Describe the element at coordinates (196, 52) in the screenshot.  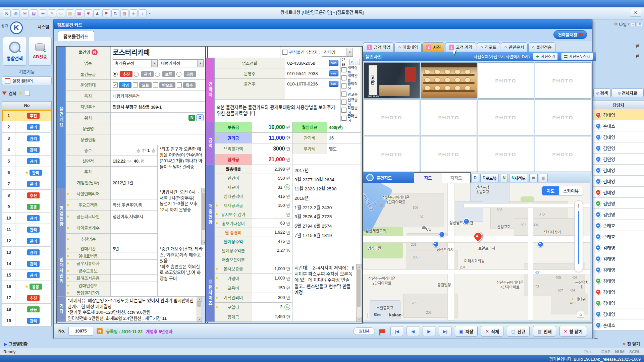
I see `property-name-value: 로스터리카페` at that location.